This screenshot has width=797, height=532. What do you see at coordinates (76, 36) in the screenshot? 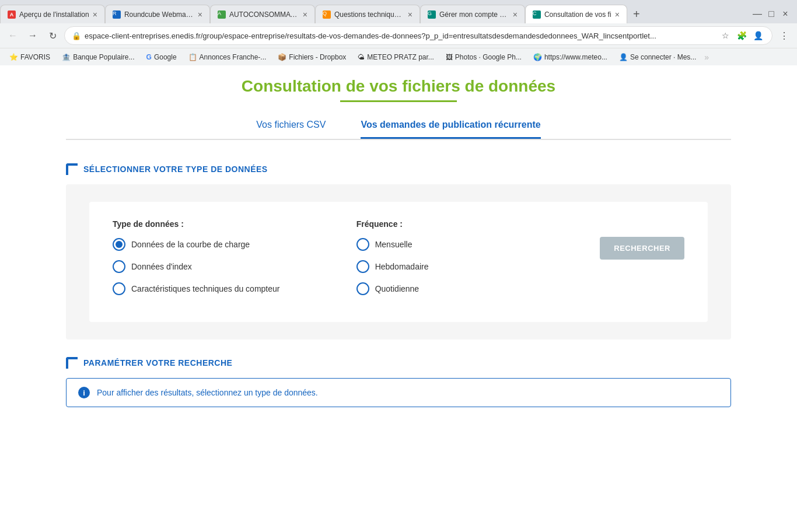
I see `lock-icon: 🔒` at bounding box center [76, 36].